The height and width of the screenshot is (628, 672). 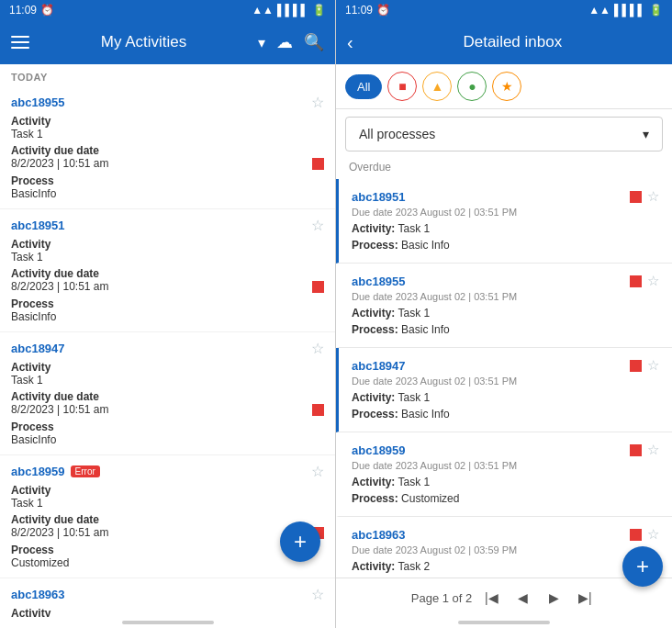 What do you see at coordinates (351, 42) in the screenshot?
I see `back-button: ‹` at bounding box center [351, 42].